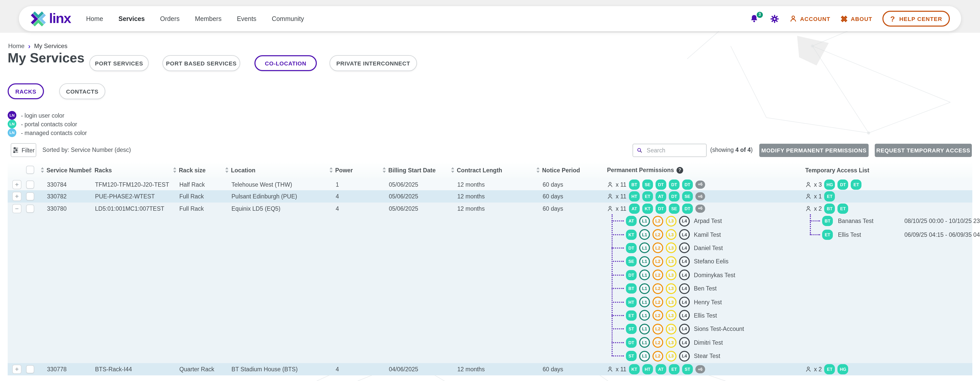 Image resolution: width=980 pixels, height=381 pixels. I want to click on nav-item-events: Events, so click(247, 19).